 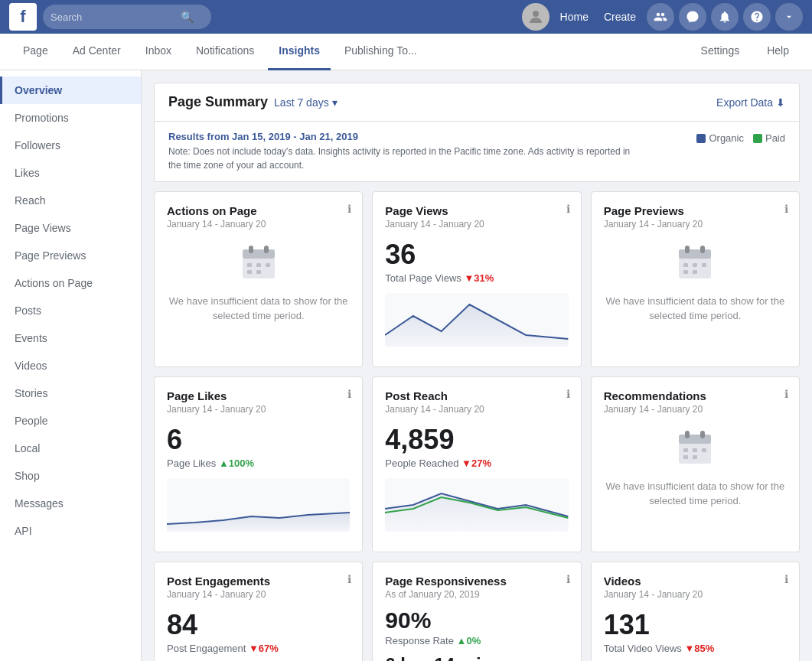 What do you see at coordinates (781, 103) in the screenshot?
I see `download-icon: ⬇` at bounding box center [781, 103].